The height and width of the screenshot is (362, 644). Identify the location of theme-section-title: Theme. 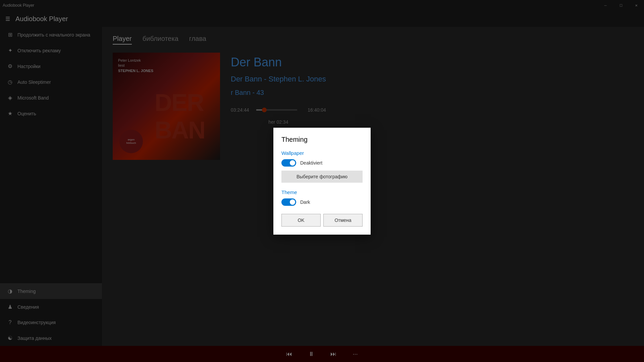
(322, 192).